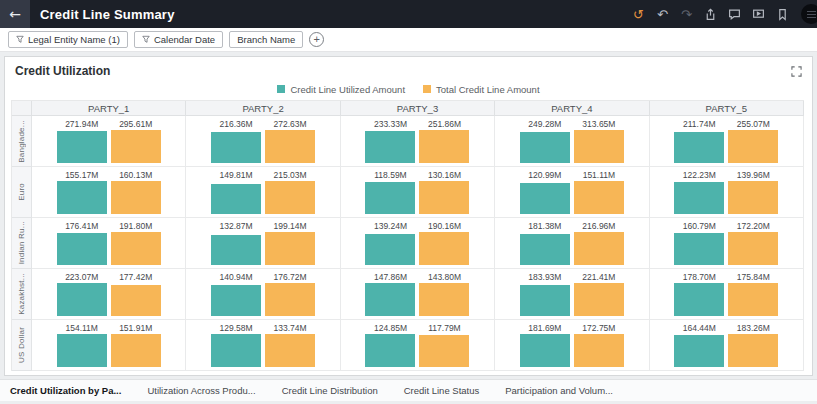 The image size is (817, 404). I want to click on bar-value-label: 271.94M, so click(82, 124).